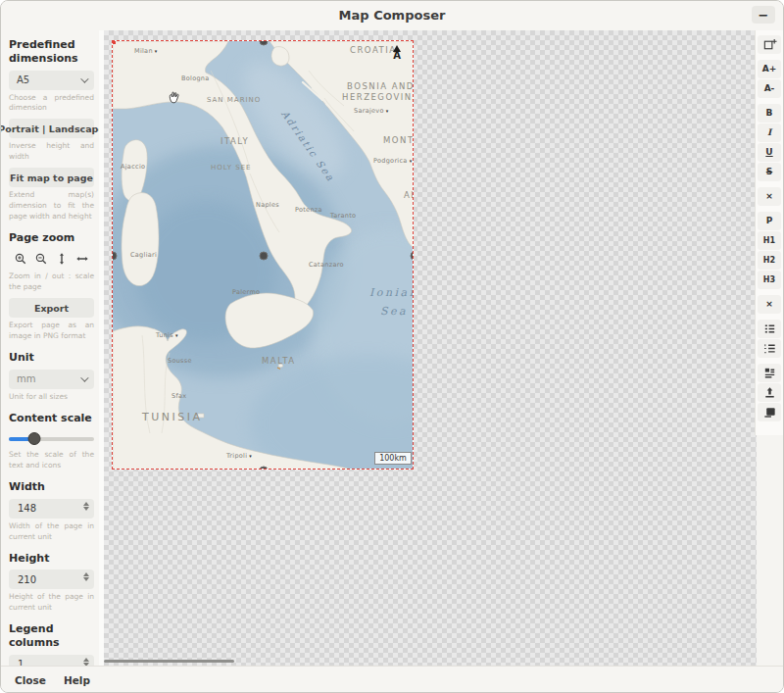  Describe the element at coordinates (392, 679) in the screenshot. I see `footer-bar: Close Help` at that location.